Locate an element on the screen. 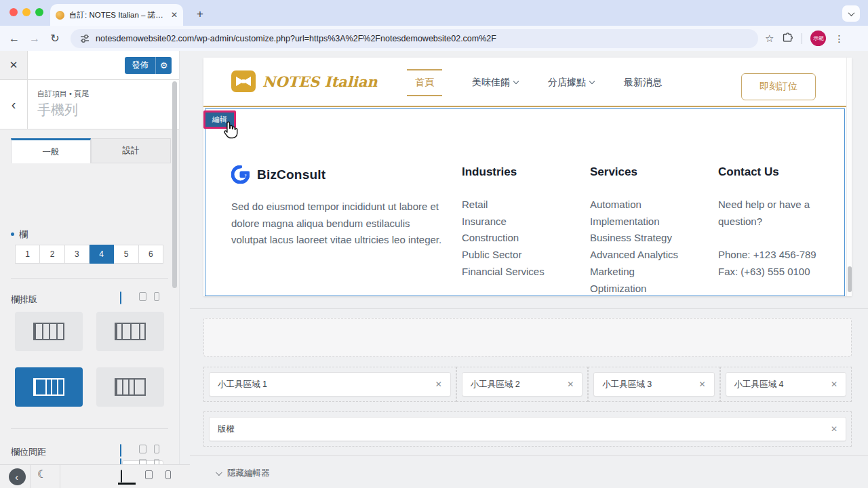 The width and height of the screenshot is (868, 488). forward-icon: → is located at coordinates (35, 39).